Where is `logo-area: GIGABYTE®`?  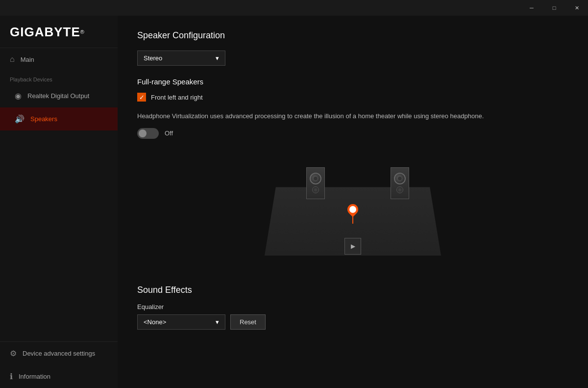
logo-area: GIGABYTE® is located at coordinates (59, 32).